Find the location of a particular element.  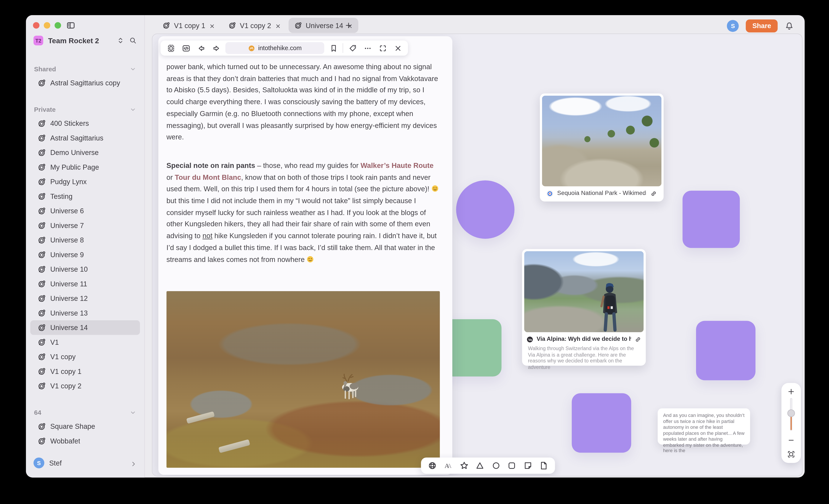

share-button: Share is located at coordinates (762, 26).